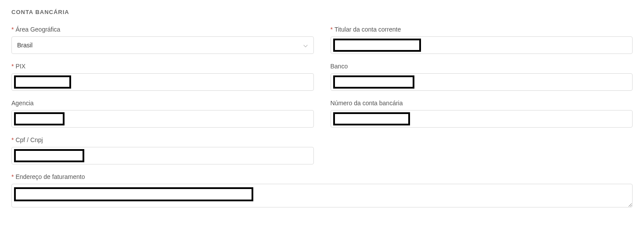 This screenshot has width=644, height=232. What do you see at coordinates (50, 177) in the screenshot?
I see `label-text: Endereço de faturamento` at bounding box center [50, 177].